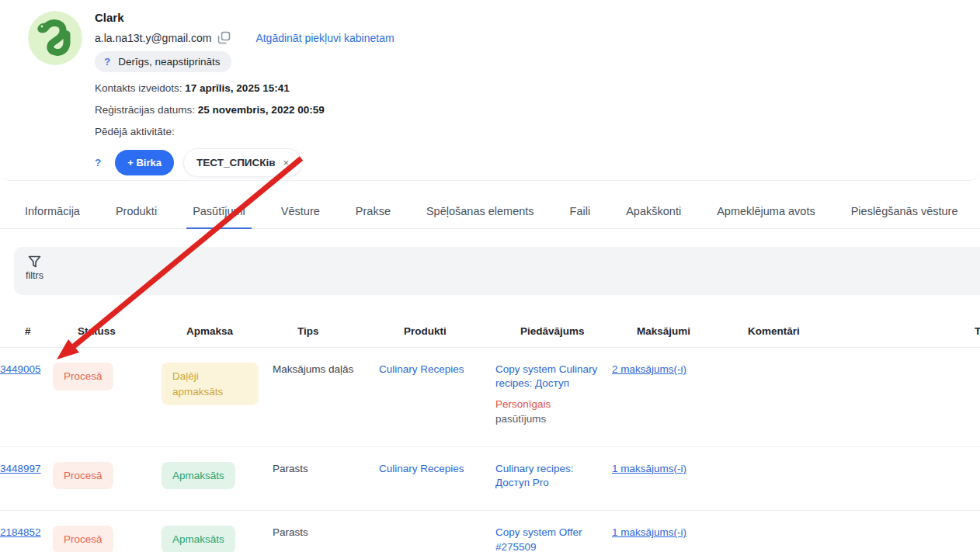 The width and height of the screenshot is (980, 552). What do you see at coordinates (51, 331) in the screenshot?
I see `column-header--: #` at bounding box center [51, 331].